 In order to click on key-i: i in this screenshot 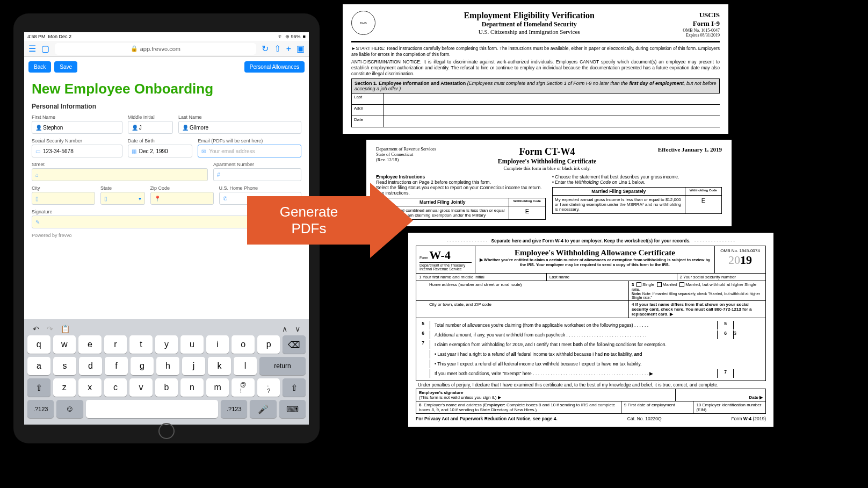, I will do `click(218, 345)`.